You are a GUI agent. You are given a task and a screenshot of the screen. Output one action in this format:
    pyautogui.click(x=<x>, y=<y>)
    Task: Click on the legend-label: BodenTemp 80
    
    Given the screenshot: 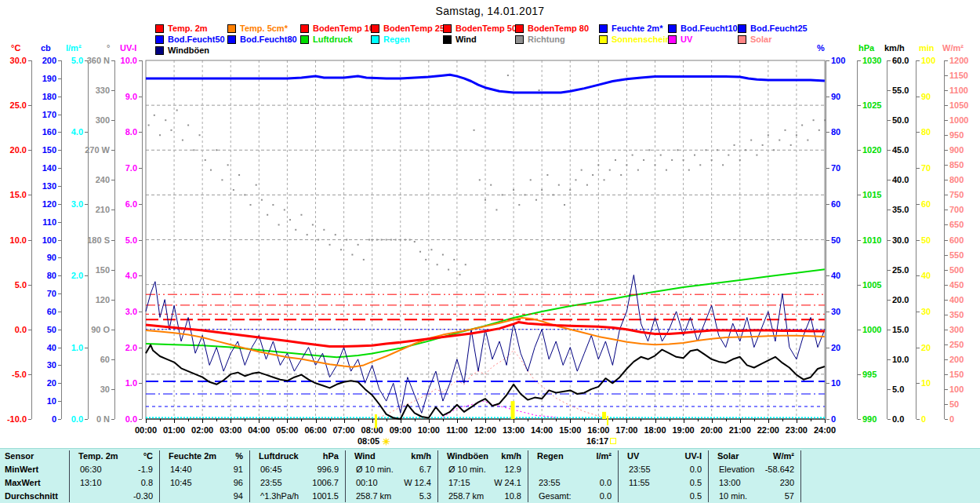 What is the action you would take?
    pyautogui.click(x=558, y=28)
    